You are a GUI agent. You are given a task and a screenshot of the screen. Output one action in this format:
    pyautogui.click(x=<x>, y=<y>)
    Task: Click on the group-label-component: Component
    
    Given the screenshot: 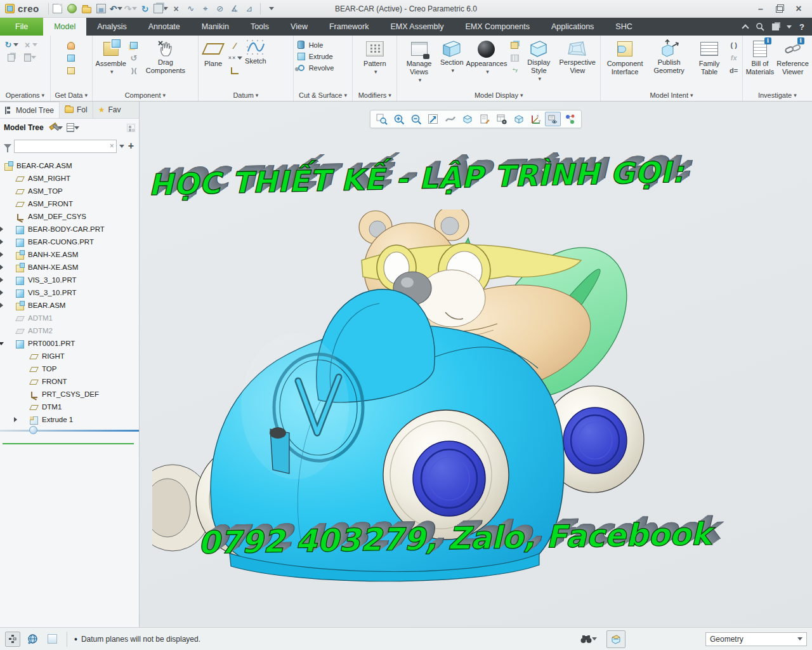 What is the action you would take?
    pyautogui.click(x=146, y=95)
    